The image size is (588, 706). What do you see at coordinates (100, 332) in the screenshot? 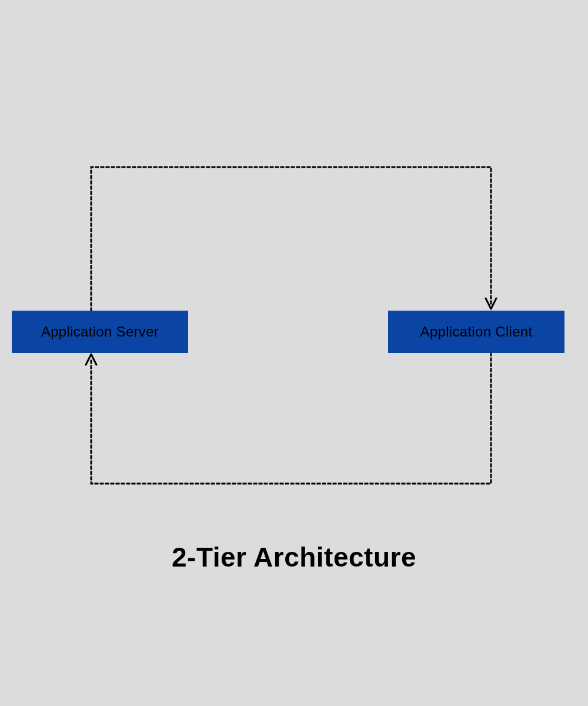
I see `application-server-node: Application Server` at bounding box center [100, 332].